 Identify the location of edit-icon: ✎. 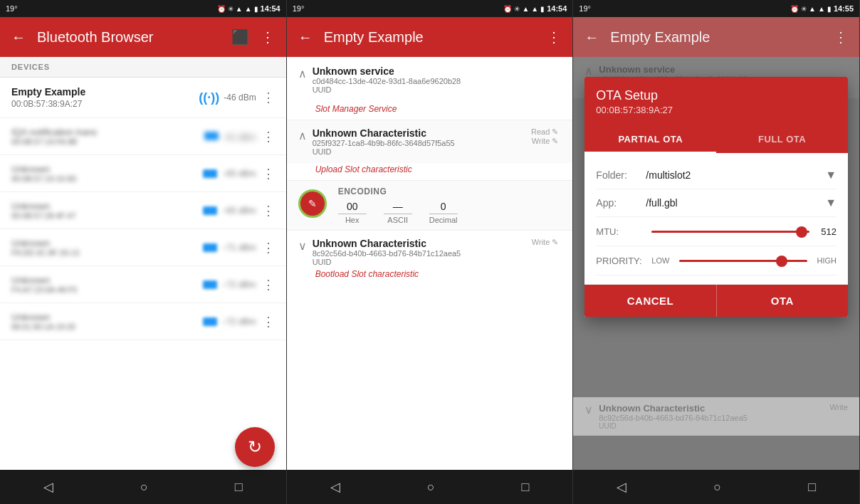
(313, 204).